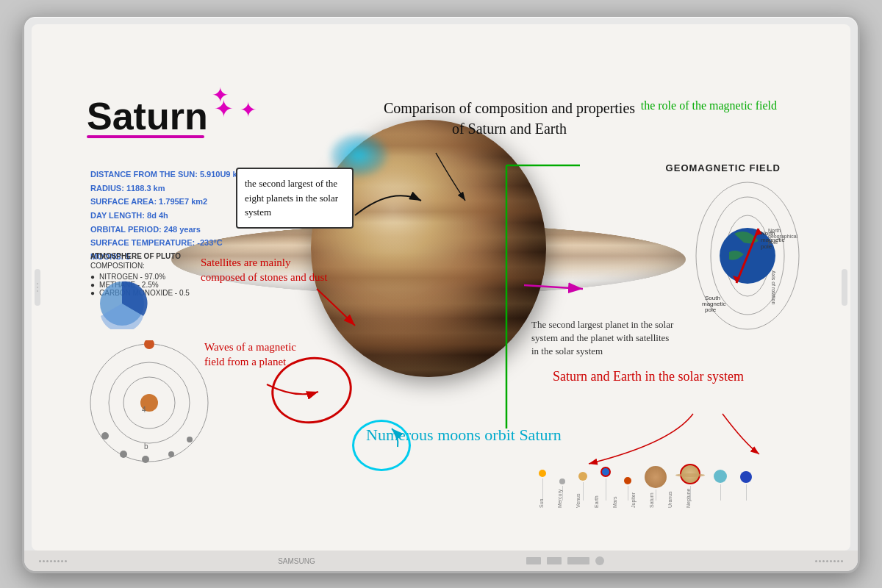 The height and width of the screenshot is (588, 882). What do you see at coordinates (291, 198) in the screenshot?
I see `planet-description-text: the second largest of the eight planets …` at bounding box center [291, 198].